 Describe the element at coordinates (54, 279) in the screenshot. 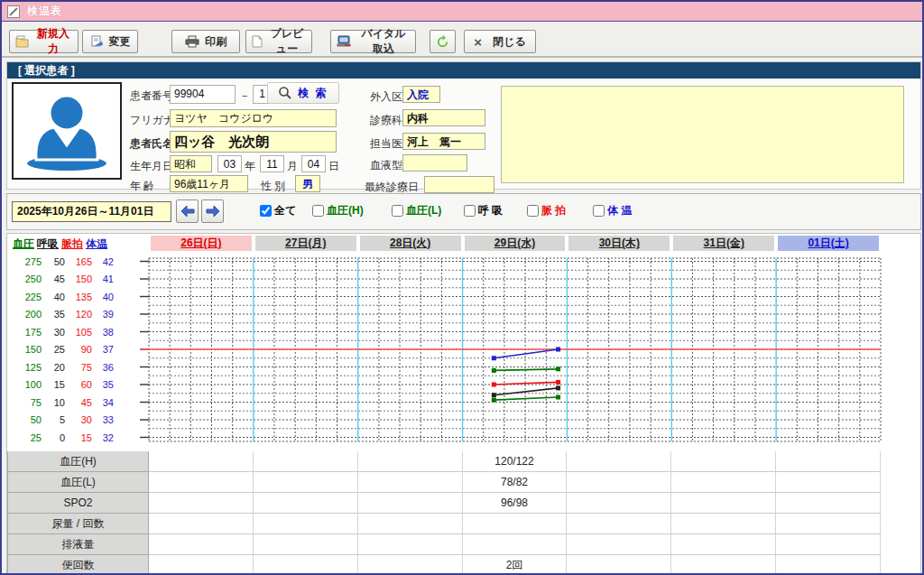

I see `axis-tick-resp: 45` at that location.